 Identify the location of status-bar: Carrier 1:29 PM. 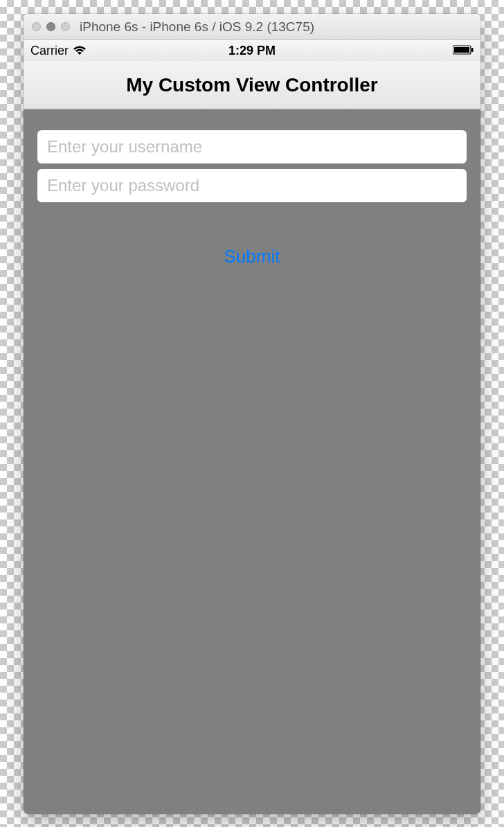
(252, 51).